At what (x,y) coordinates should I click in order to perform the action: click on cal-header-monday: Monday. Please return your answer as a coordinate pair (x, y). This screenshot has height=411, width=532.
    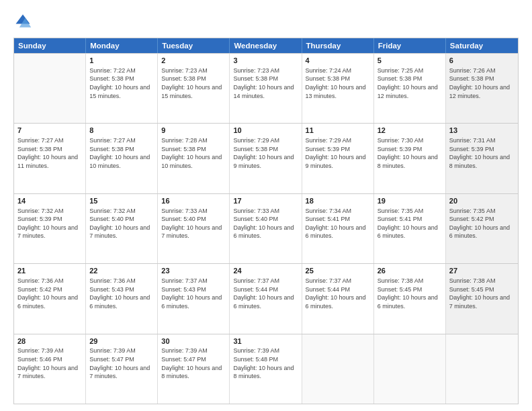
    Looking at the image, I should click on (122, 46).